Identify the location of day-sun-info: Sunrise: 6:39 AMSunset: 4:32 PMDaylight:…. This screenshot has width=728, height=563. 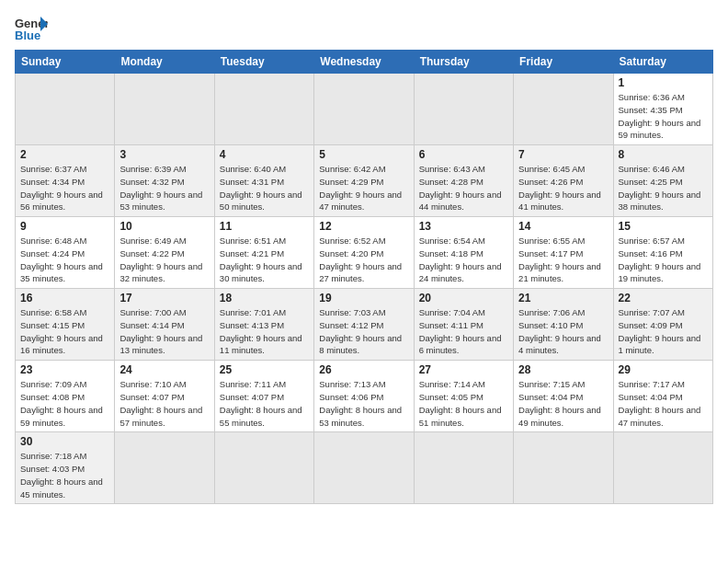
(164, 188).